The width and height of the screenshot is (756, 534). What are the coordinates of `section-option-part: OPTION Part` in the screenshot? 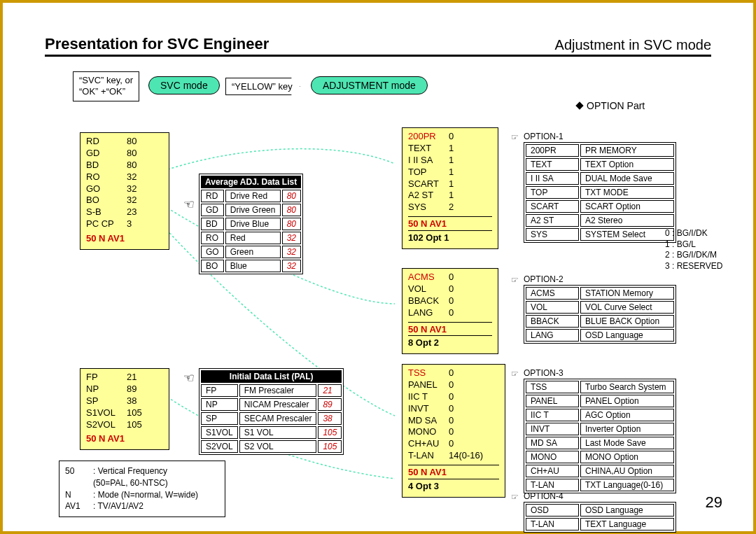 It's located at (610, 106).